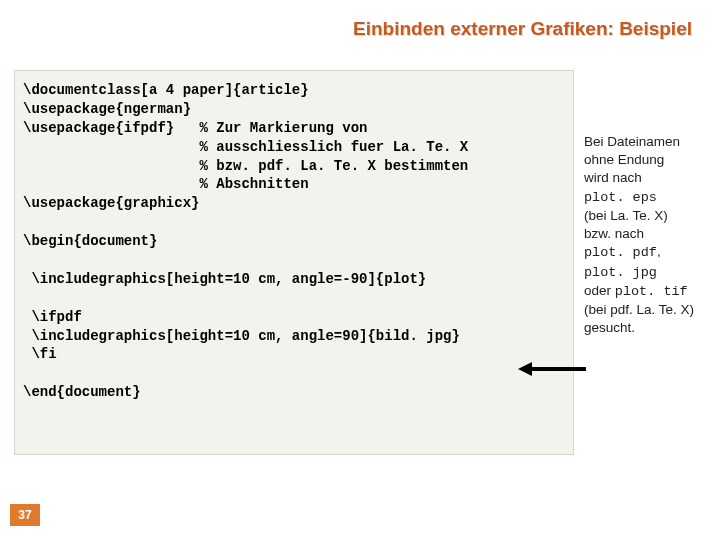 The width and height of the screenshot is (720, 540). What do you see at coordinates (632, 142) in the screenshot?
I see `note-line: Bei Dateinamen` at bounding box center [632, 142].